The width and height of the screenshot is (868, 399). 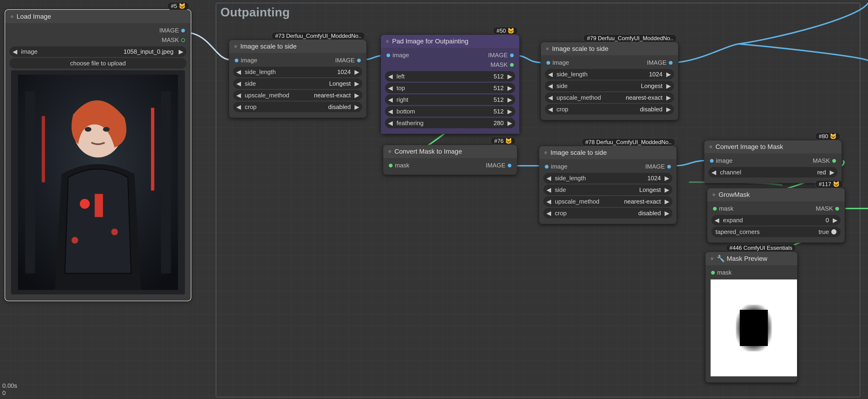 I want to click on node-image-scale-78: #78 Derfuu_ComfyUI_ModdedNo.. Image scal…, so click(x=608, y=185).